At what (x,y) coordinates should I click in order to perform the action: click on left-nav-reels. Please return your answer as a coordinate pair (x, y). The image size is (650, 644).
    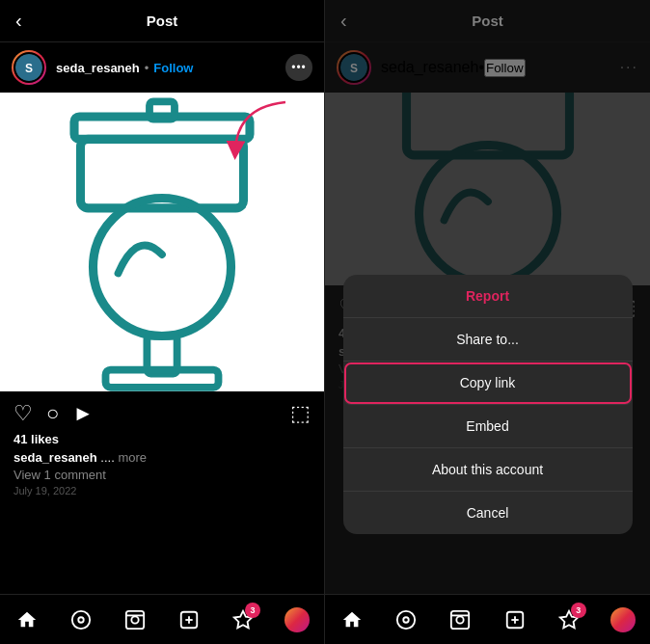
    Looking at the image, I should click on (135, 620).